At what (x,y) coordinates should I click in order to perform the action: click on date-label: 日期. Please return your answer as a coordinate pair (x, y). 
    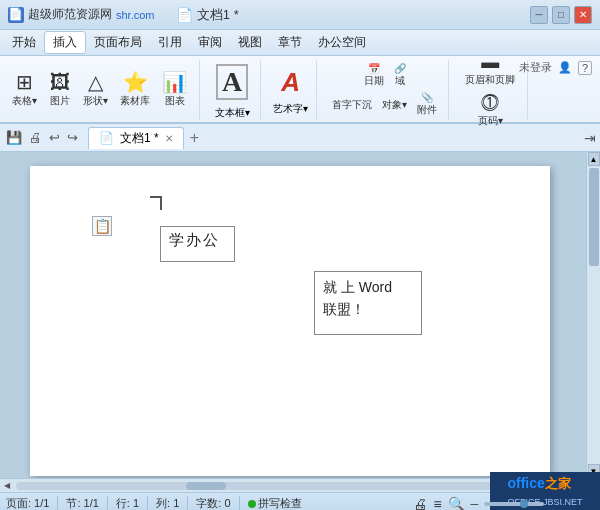
    Looking at the image, I should click on (374, 81).